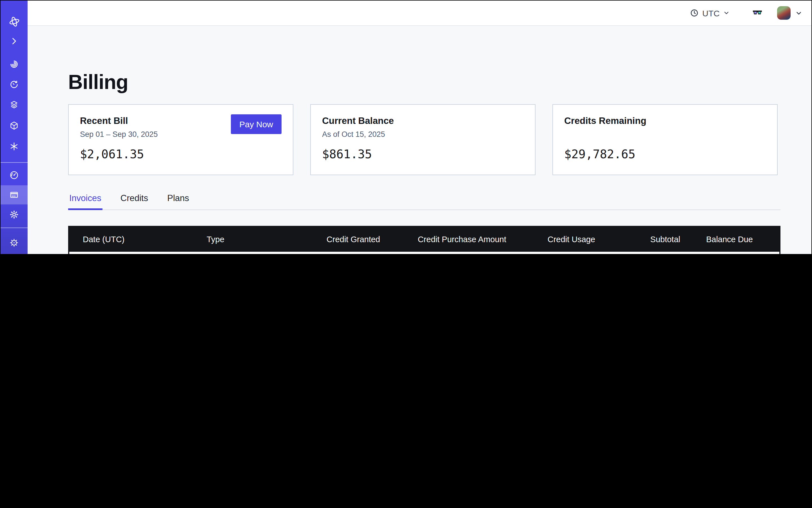 The height and width of the screenshot is (508, 812). Describe the element at coordinates (138, 239) in the screenshot. I see `col-date: Date (UTC)` at that location.